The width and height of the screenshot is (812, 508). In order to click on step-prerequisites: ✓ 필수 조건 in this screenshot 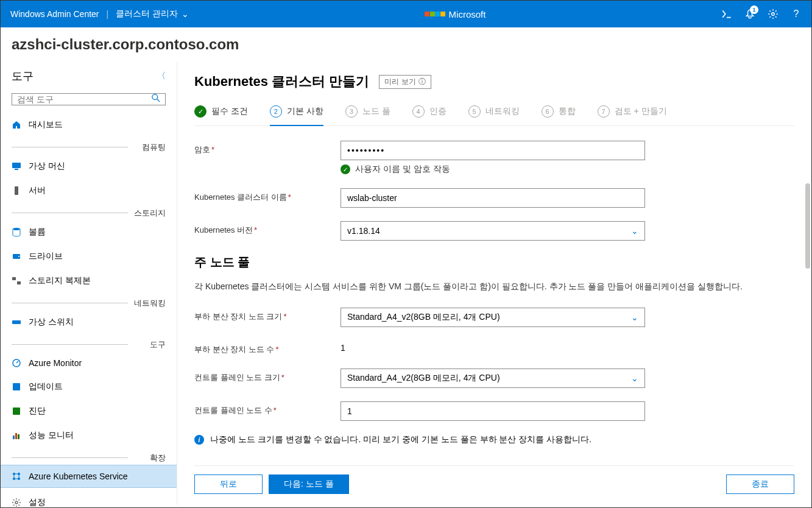, I will do `click(221, 116)`.